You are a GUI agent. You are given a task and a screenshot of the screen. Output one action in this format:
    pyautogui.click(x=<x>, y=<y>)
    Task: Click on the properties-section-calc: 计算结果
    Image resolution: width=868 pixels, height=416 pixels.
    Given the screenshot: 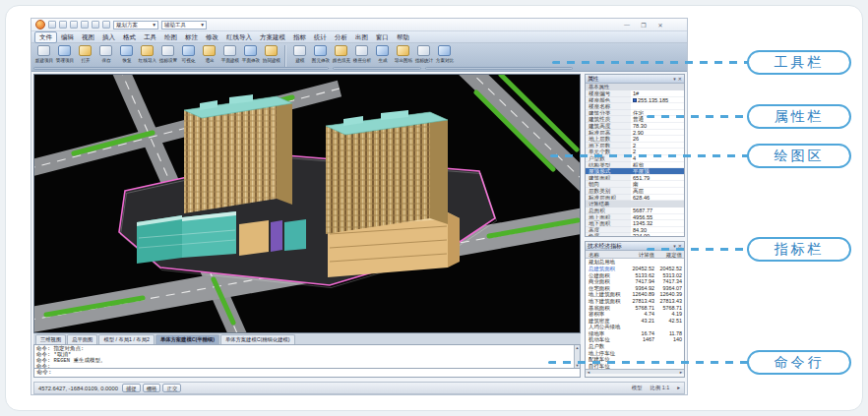 What is the action you would take?
    pyautogui.click(x=635, y=205)
    